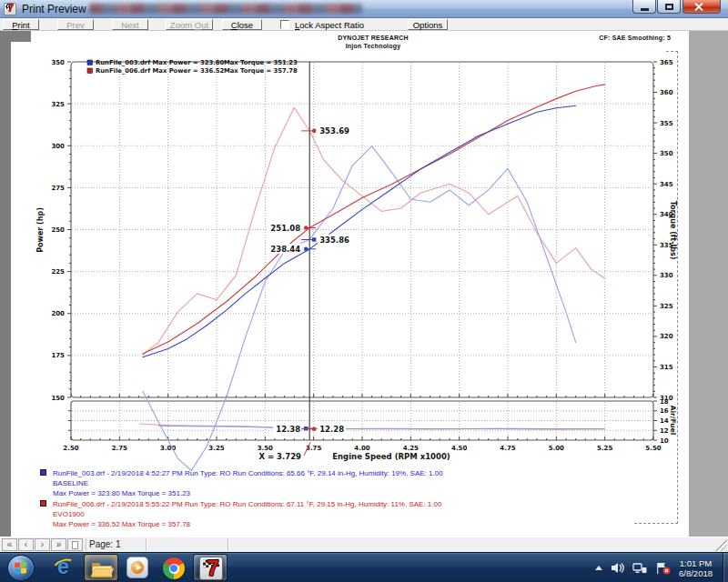 This screenshot has height=582, width=728. Describe the element at coordinates (248, 473) in the screenshot. I see `run1-line1: RunFile_003.drf - 2/19/2018 4:52:27 PM R…` at that location.